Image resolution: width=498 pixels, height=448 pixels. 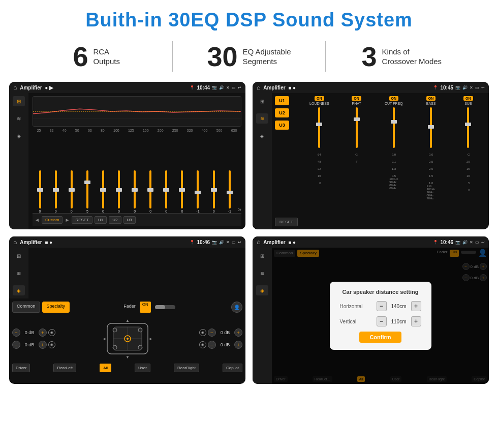 What do you see at coordinates (40, 192) in the screenshot?
I see `eq-slider-1: 0` at bounding box center [40, 192].